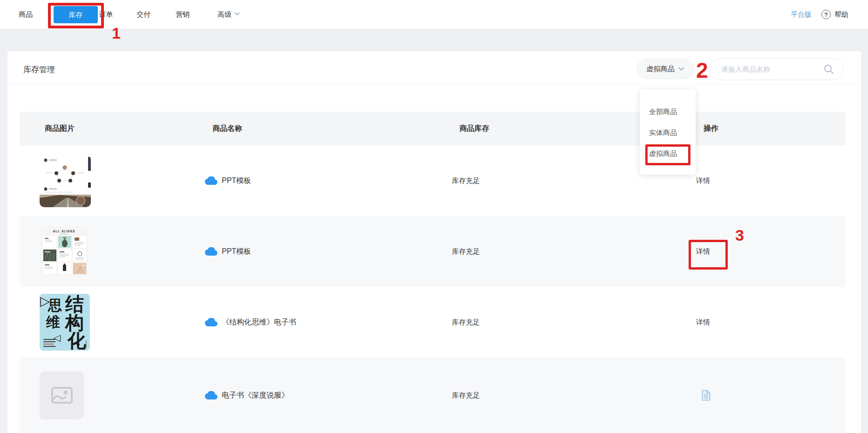  What do you see at coordinates (75, 15) in the screenshot?
I see `nav-tab-inventory: 库存` at bounding box center [75, 15].